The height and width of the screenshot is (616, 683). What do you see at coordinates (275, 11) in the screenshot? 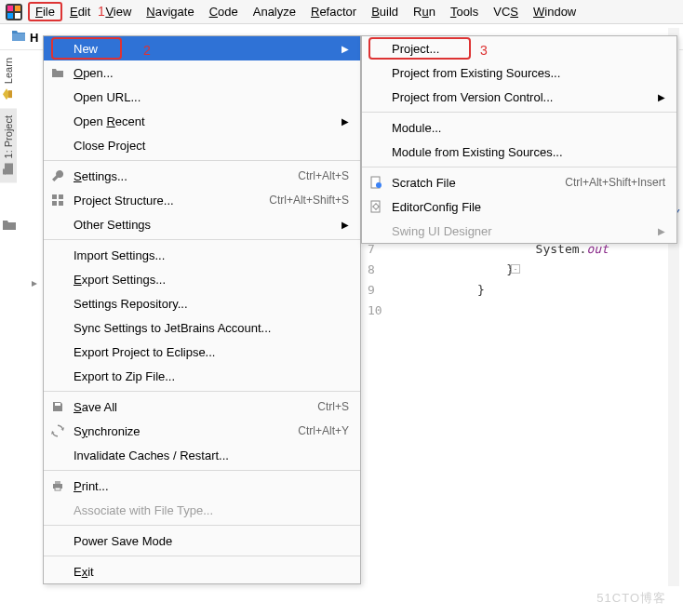
I see `menu-analyze: Analyze` at bounding box center [275, 11].